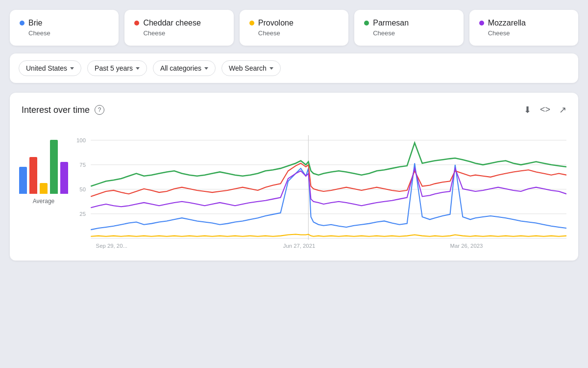 This screenshot has height=368, width=588. I want to click on bars-group, so click(44, 162).